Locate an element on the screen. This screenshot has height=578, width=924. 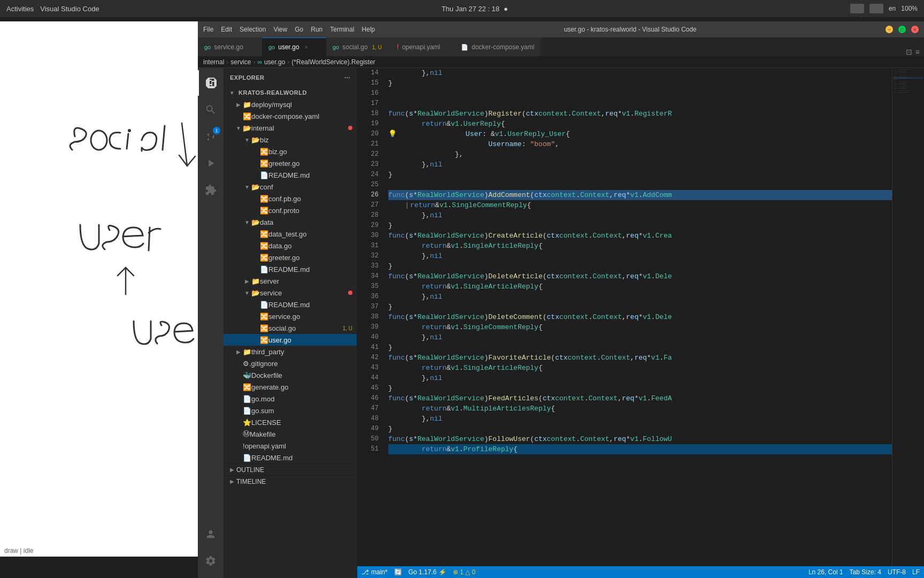
status-go-version: Go 1.17.6 ⚡ is located at coordinates (428, 572).